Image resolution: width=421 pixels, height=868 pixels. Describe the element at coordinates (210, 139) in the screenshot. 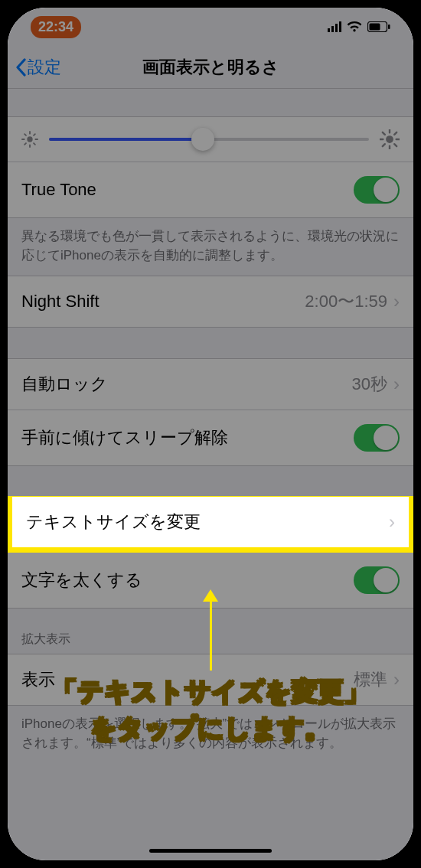

I see `brightness-row` at that location.